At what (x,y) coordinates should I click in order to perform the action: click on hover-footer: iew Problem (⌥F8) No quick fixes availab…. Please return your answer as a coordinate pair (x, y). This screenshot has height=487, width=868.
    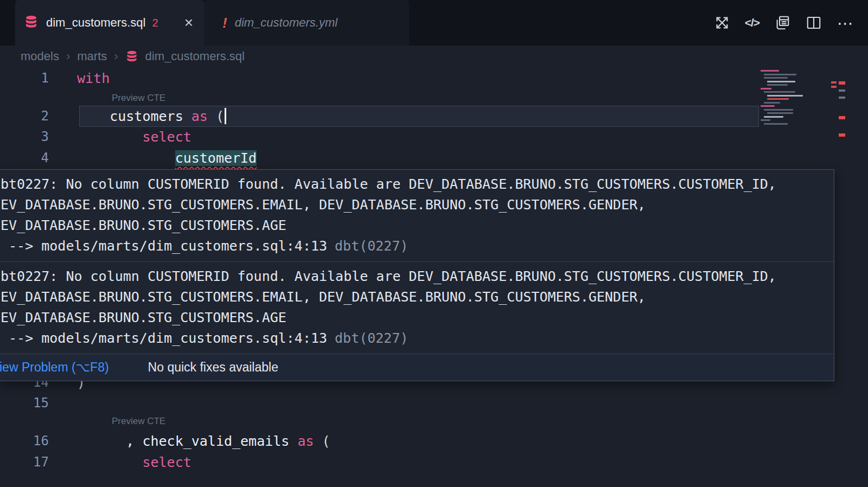
    Looking at the image, I should click on (417, 368).